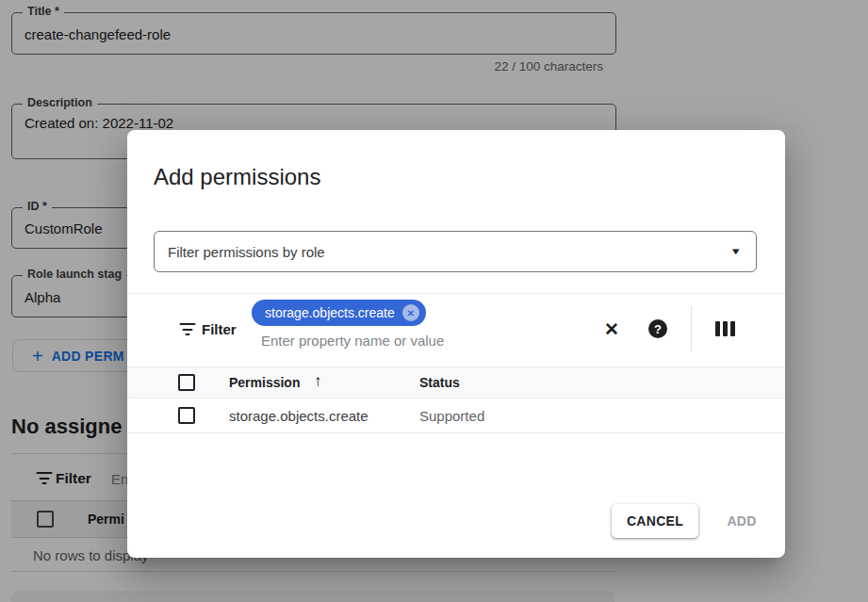 This screenshot has height=602, width=868. Describe the element at coordinates (339, 313) in the screenshot. I see `permission-filter-chip: storage.objects.create ✕` at that location.